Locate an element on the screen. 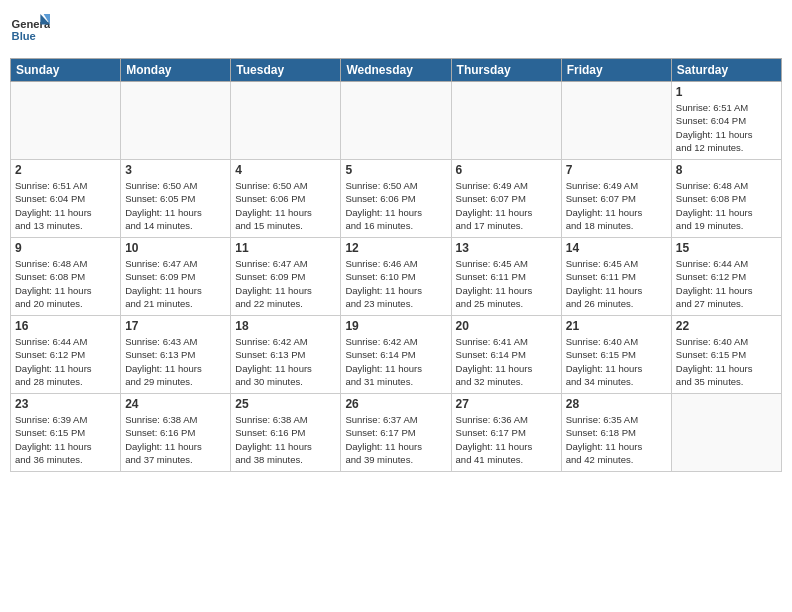 The height and width of the screenshot is (612, 792). calendar-cell: 22Sunrise: 6:40 AM Sunset: 6:15 PM Dayli… is located at coordinates (726, 355).